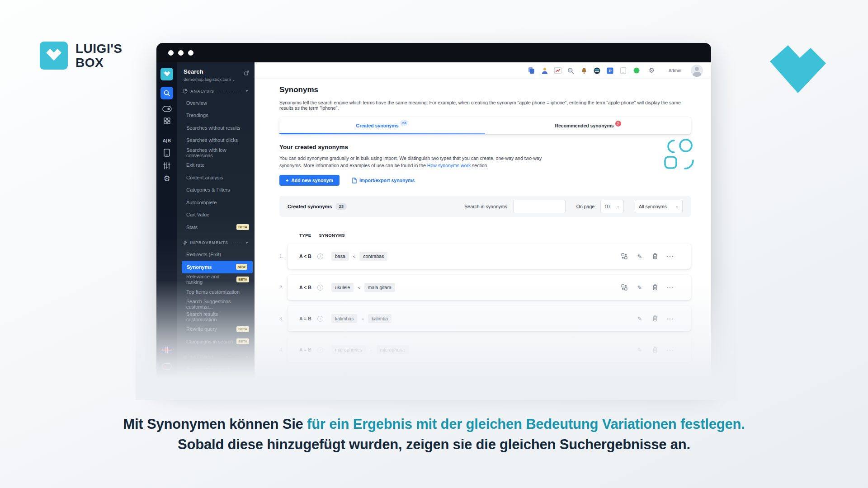 The height and width of the screenshot is (488, 868). What do you see at coordinates (216, 280) in the screenshot?
I see `sidebar-item-relevance-ranking: Relevance and rankingBETA` at bounding box center [216, 280].